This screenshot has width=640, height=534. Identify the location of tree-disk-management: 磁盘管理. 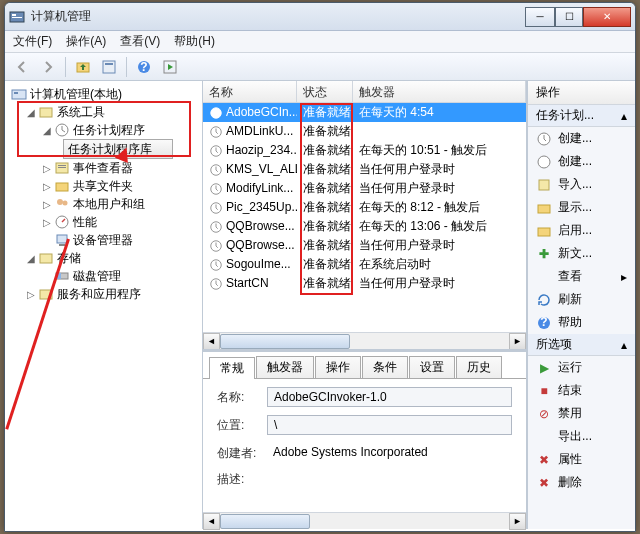
(104, 276).